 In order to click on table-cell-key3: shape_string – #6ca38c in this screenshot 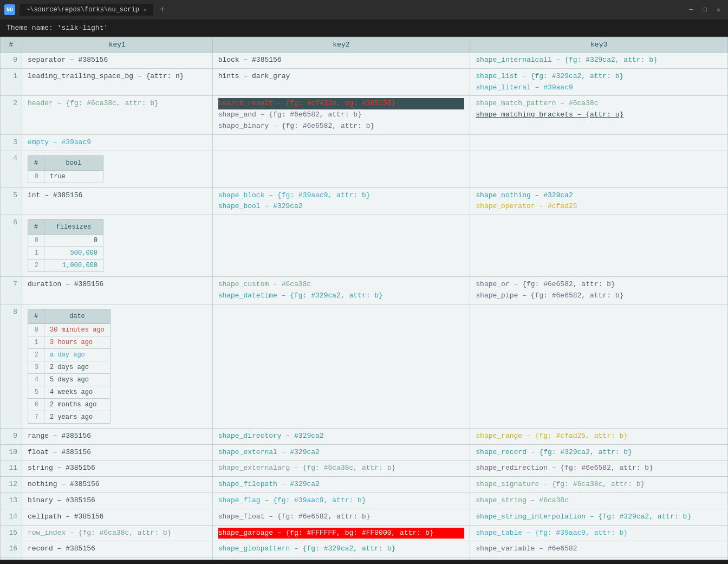, I will do `click(599, 501)`.